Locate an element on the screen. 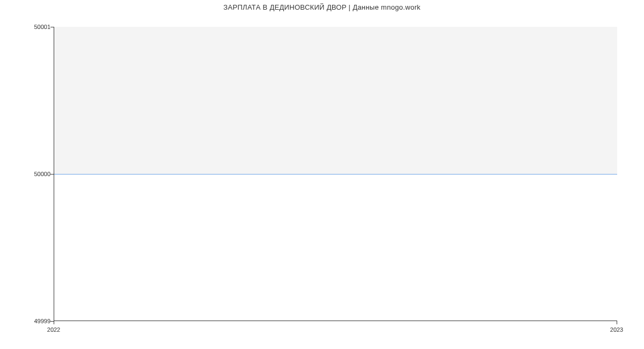 Image resolution: width=644 pixels, height=349 pixels. x-tick-label: 2023 is located at coordinates (617, 330).